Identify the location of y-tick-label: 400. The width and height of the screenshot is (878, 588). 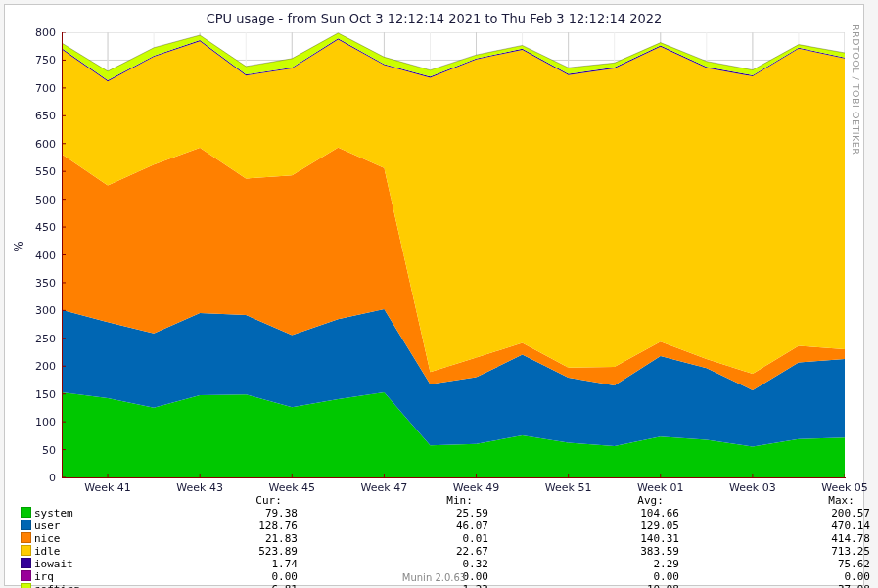
(39, 254).